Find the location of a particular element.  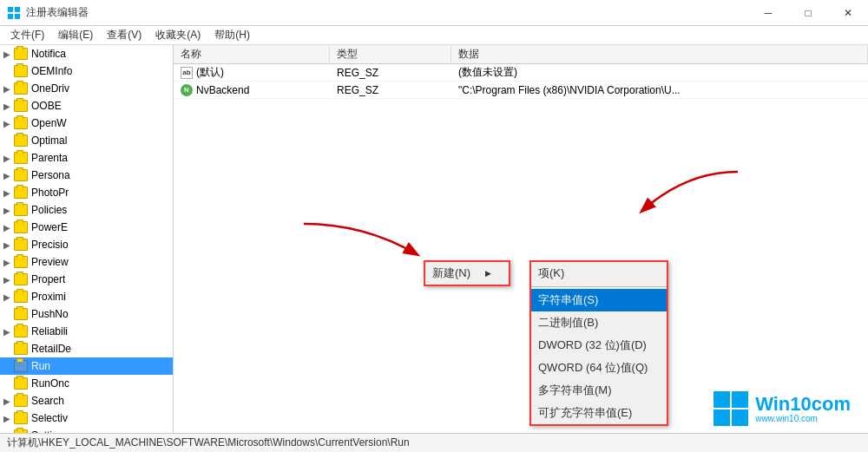

tree-item: RetailDe is located at coordinates (87, 349).